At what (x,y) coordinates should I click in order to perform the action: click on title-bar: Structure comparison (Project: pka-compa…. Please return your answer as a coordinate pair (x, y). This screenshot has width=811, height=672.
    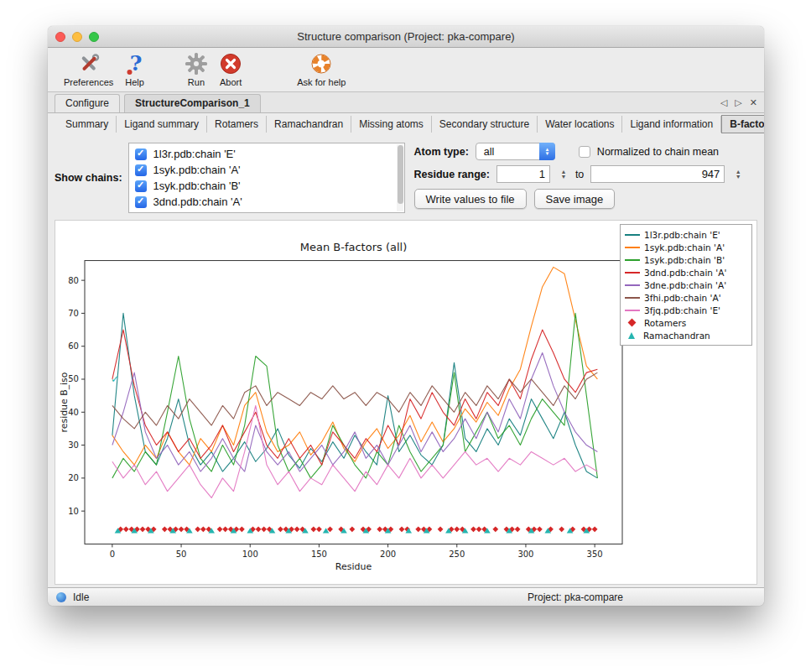
    Looking at the image, I should click on (406, 37).